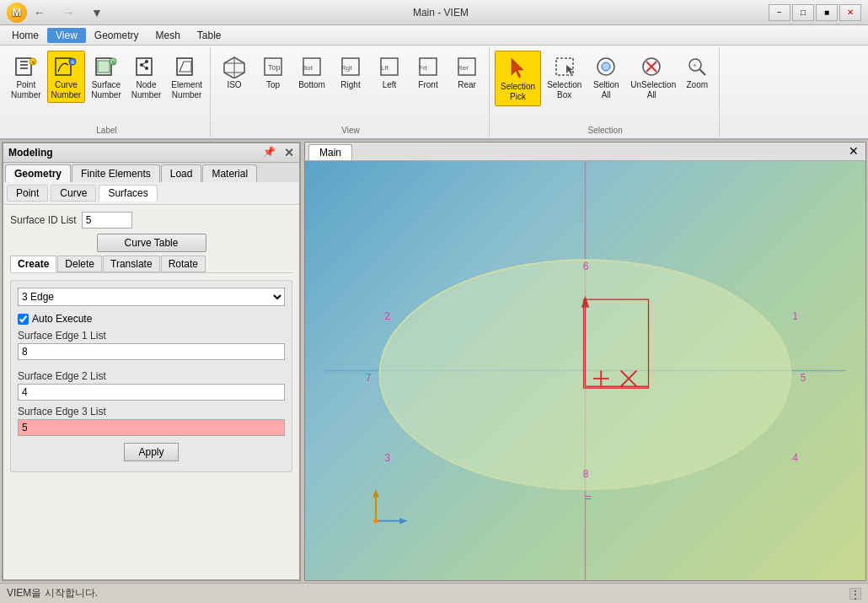  Describe the element at coordinates (289, 153) in the screenshot. I see `panel-close-button: ✕` at that location.